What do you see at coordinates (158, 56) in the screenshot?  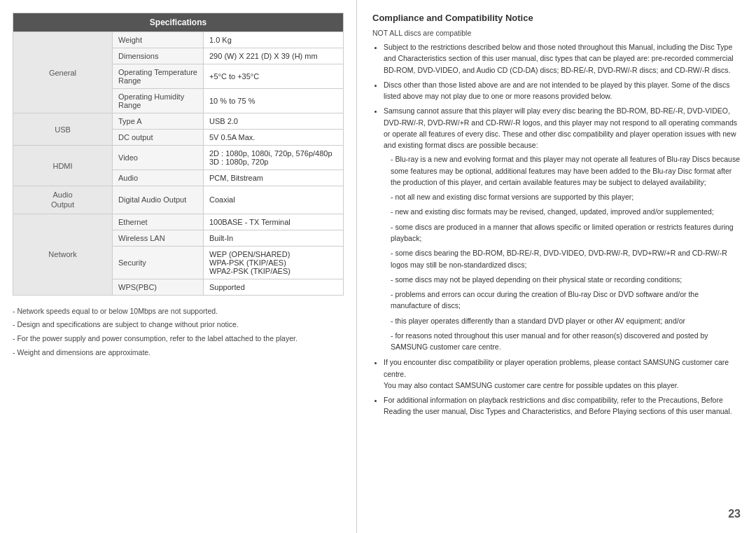 I see `spec-label: Dimensions` at bounding box center [158, 56].